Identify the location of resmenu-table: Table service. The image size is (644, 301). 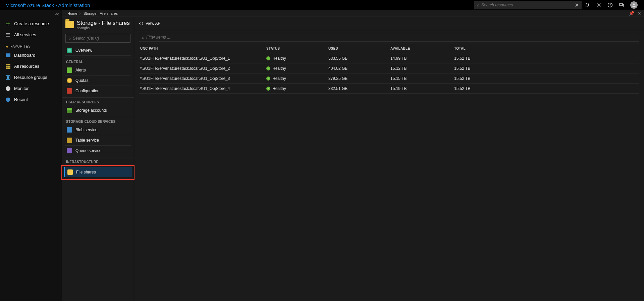
(98, 140).